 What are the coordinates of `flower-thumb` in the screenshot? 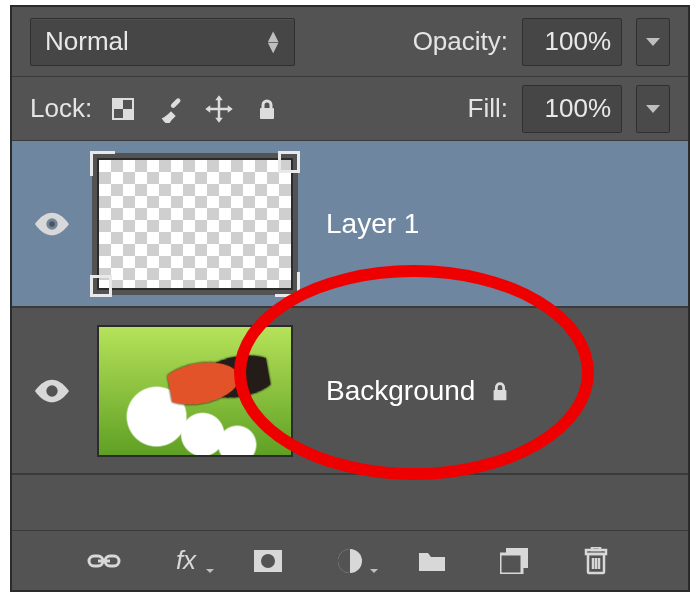 It's located at (195, 391).